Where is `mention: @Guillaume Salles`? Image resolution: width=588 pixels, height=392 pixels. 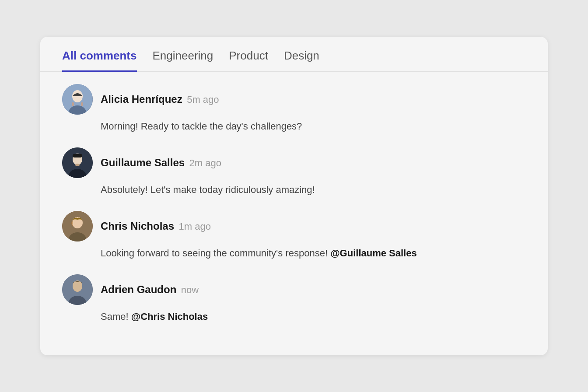 mention: @Guillaume Salles is located at coordinates (374, 253).